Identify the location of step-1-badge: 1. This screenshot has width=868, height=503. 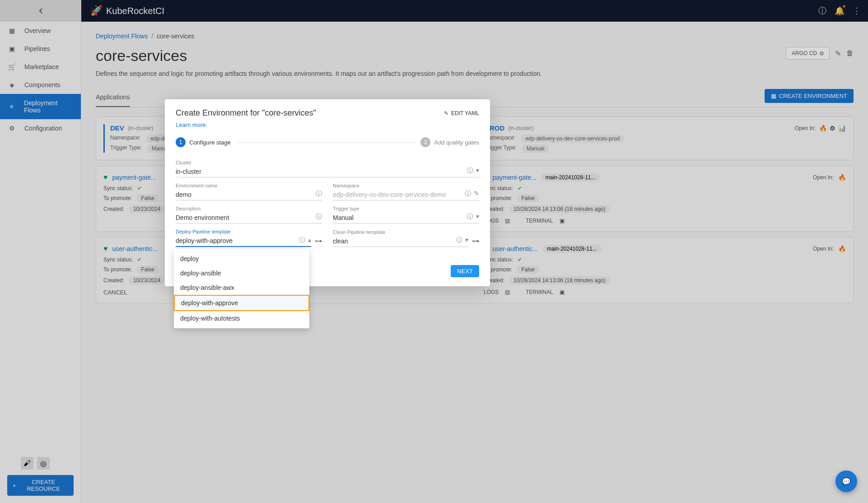
(181, 142).